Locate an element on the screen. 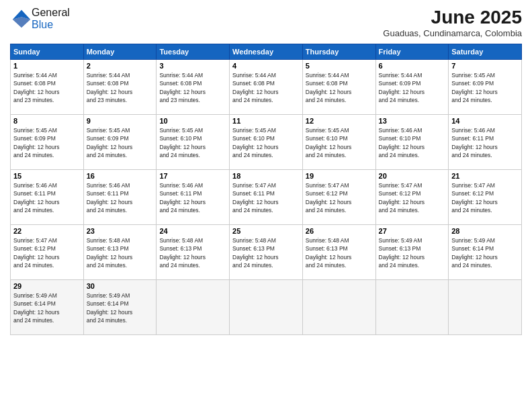 Image resolution: width=532 pixels, height=411 pixels. day-number: 29 is located at coordinates (47, 286).